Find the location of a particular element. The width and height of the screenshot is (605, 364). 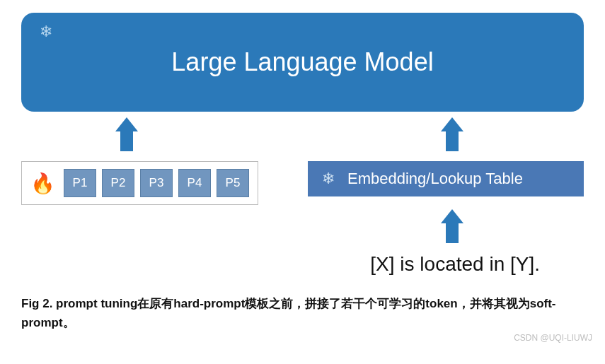

middle-row: 🔥 P1 P2 P3 P4 P5 ❄ Embedding/Lookup Tabl… is located at coordinates (303, 183).